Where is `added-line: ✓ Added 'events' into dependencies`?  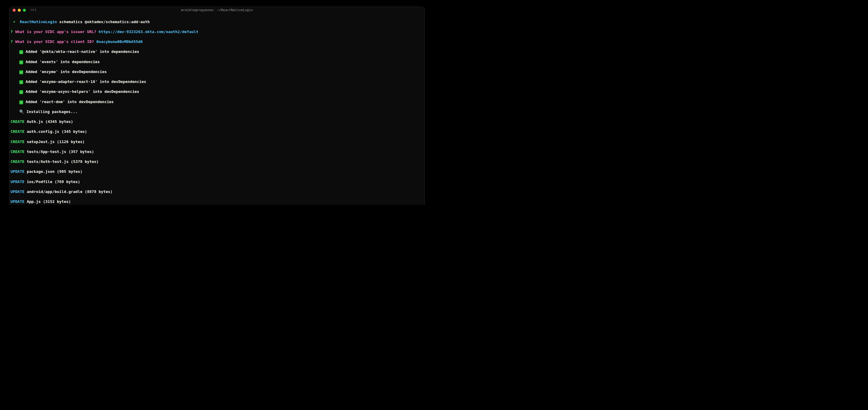 added-line: ✓ Added 'events' into dependencies is located at coordinates (217, 62).